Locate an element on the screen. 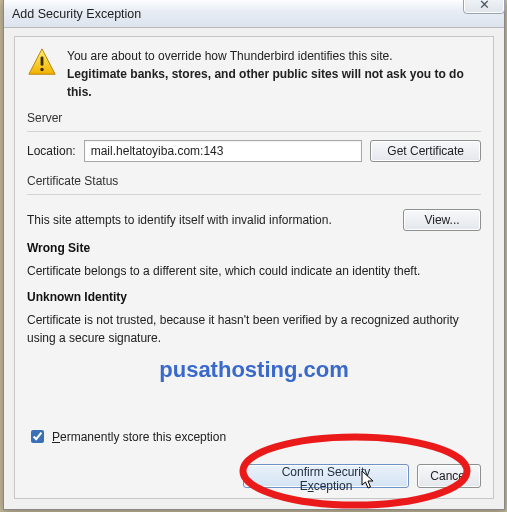  window-title: Add Security Exception is located at coordinates (76, 14).